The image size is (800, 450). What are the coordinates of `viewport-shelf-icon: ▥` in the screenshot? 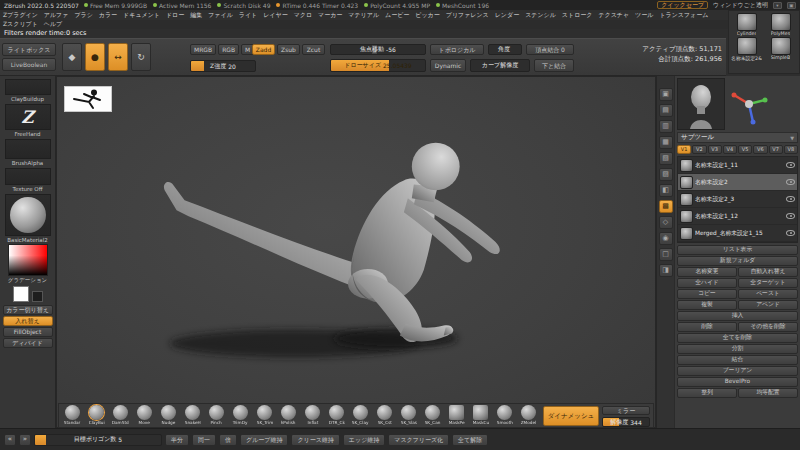 It's located at (666, 126).